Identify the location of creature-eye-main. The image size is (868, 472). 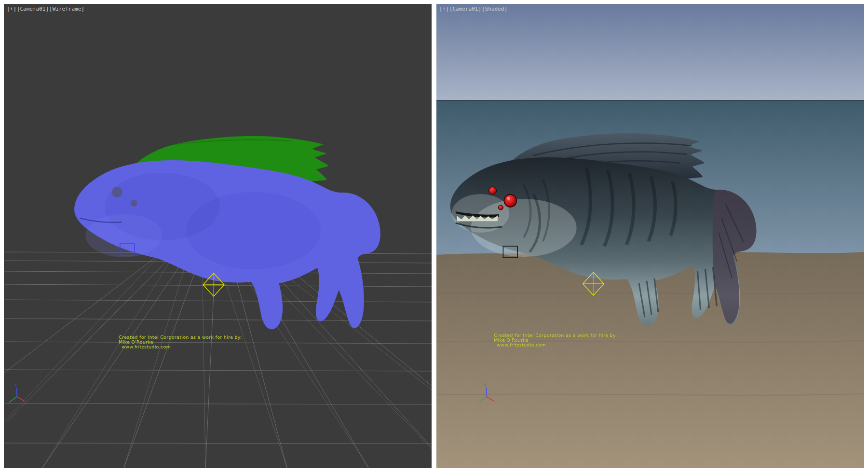
(510, 201).